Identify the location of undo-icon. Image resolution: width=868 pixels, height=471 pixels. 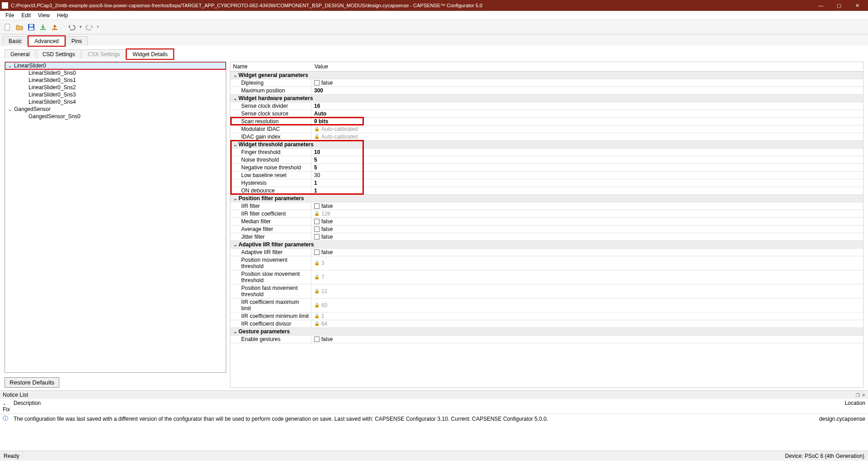
(72, 27).